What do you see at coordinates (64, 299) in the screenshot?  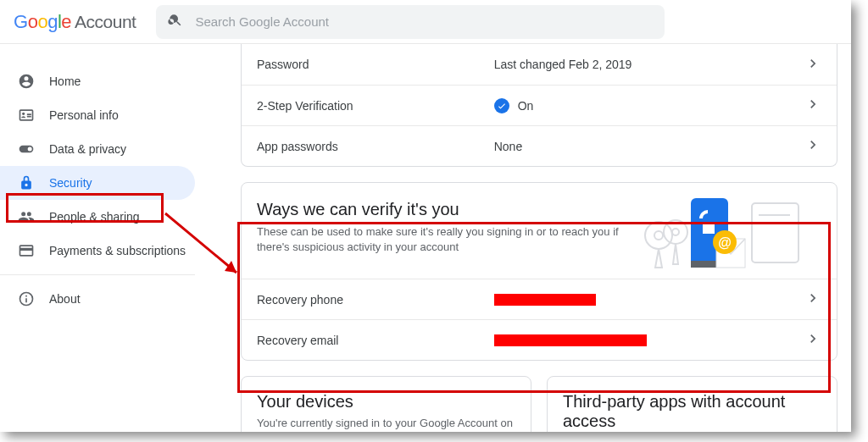 I see `sidebar-item-label: About` at bounding box center [64, 299].